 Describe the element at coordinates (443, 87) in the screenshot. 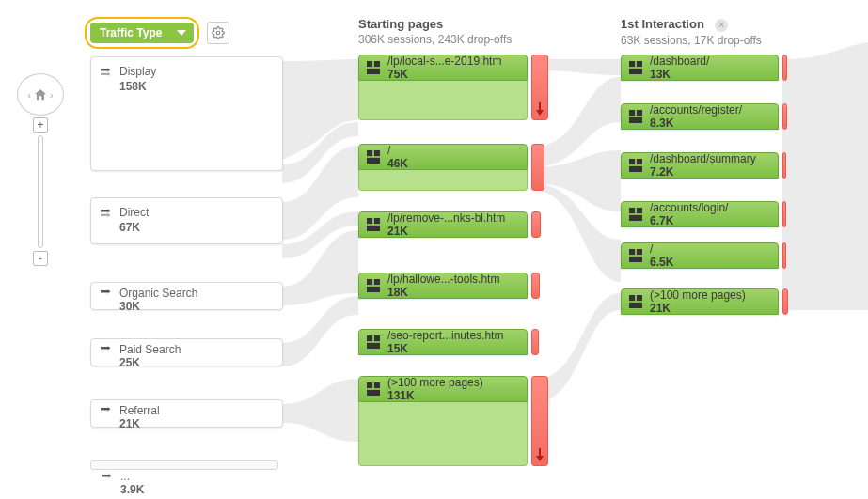

I see `page-node-lp-local: /lp/local-s...e-2019.htm 75K` at that location.